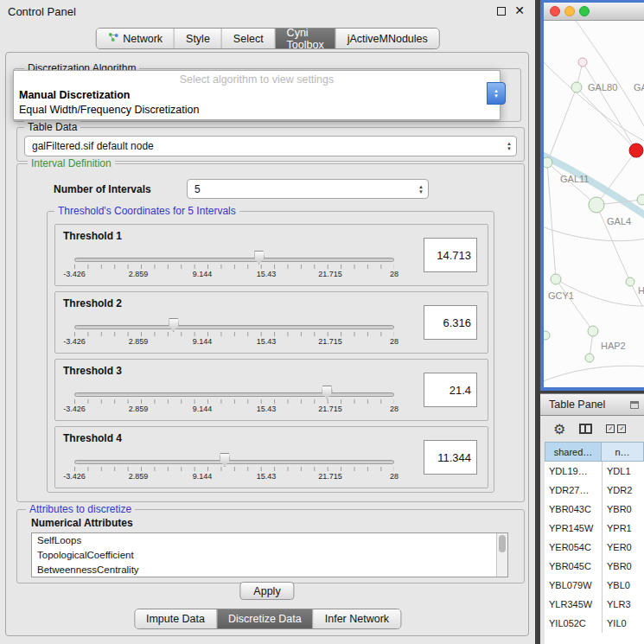 This screenshot has height=644, width=644. I want to click on table-cell: YDL19…, so click(573, 471).